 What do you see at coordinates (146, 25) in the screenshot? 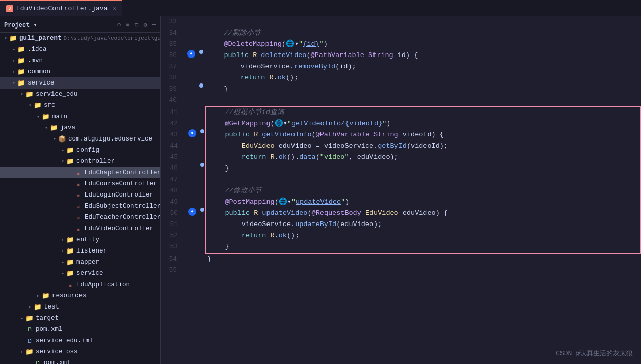
I see `settings-icon: ⚙` at bounding box center [146, 25].